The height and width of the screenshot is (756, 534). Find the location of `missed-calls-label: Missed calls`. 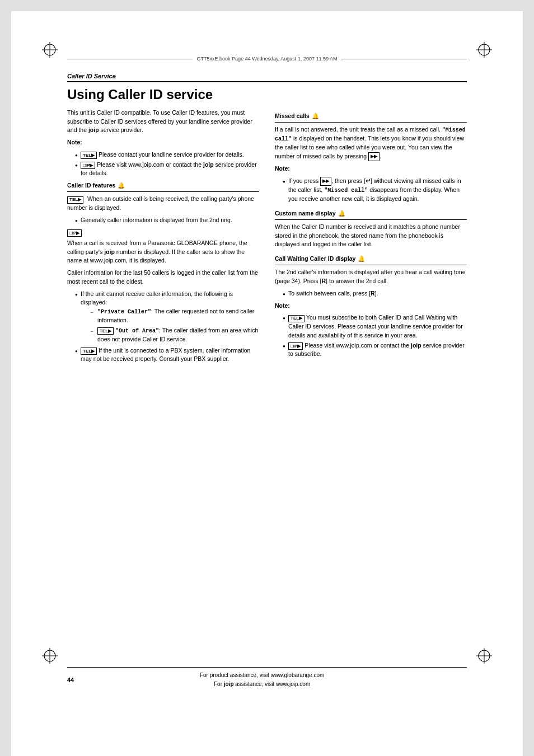

missed-calls-label: Missed calls is located at coordinates (292, 116).